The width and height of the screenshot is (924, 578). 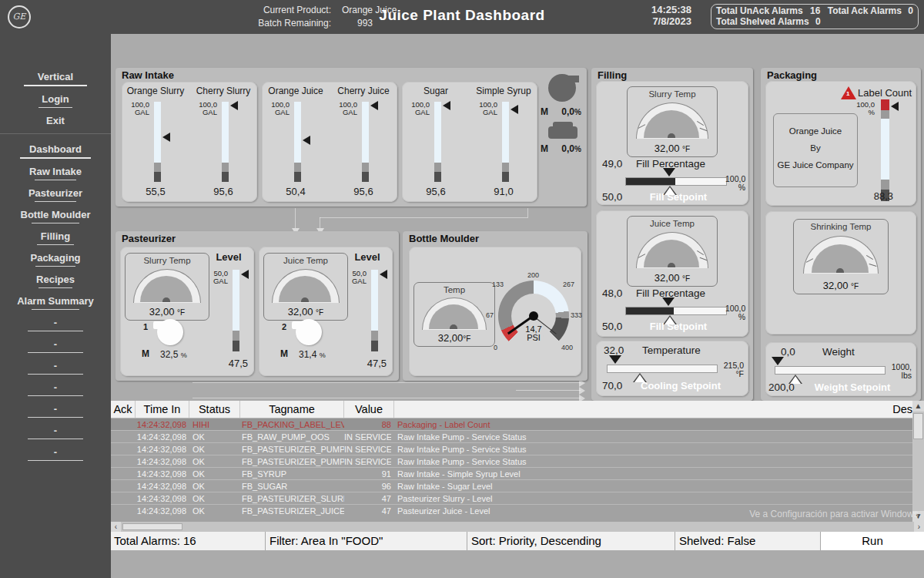 What do you see at coordinates (162, 409) in the screenshot?
I see `col-time-in: Time In` at bounding box center [162, 409].